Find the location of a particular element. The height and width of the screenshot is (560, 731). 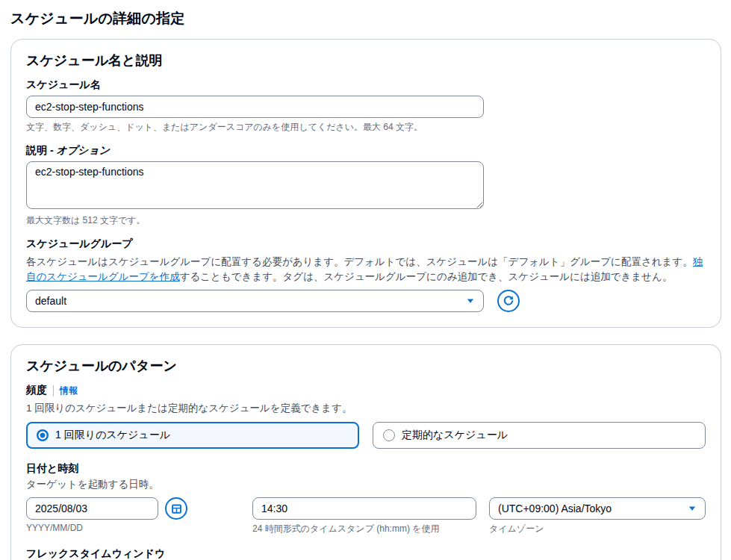

frequency-tiles: 1 回限りのスケジュール 定期的なスケジュール is located at coordinates (366, 435).